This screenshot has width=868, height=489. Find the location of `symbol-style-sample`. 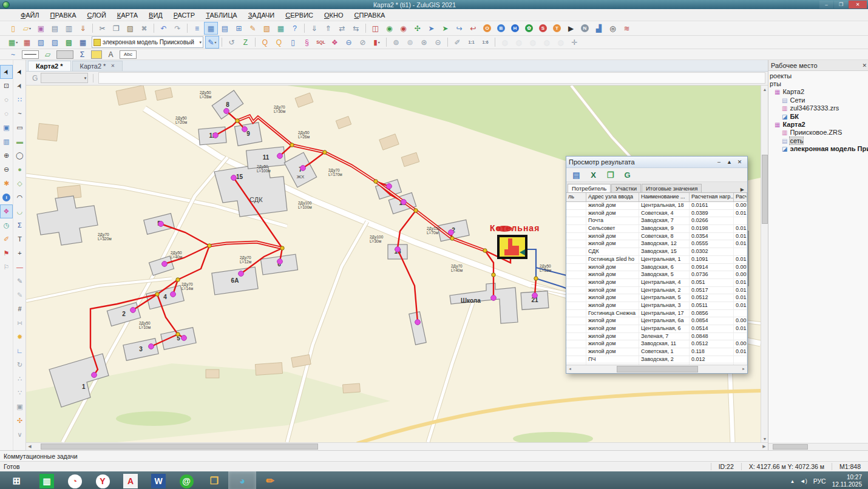

symbol-style-sample is located at coordinates (97, 55).